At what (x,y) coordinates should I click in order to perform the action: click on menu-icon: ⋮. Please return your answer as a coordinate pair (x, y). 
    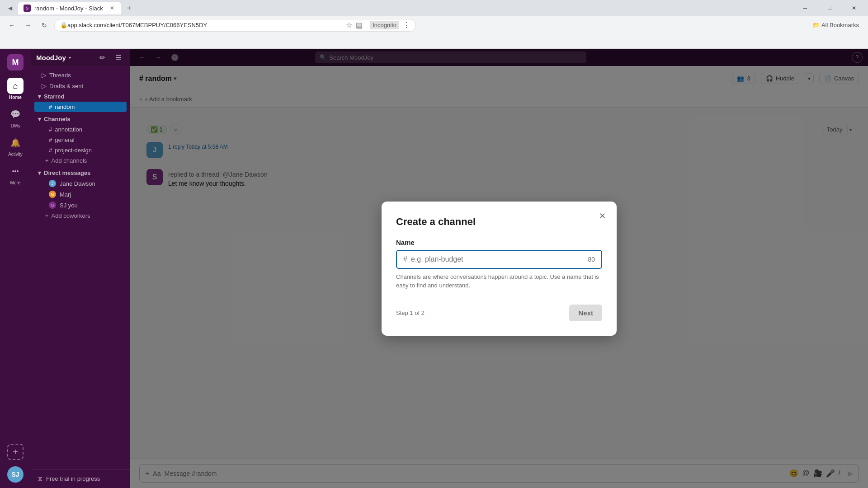
    Looking at the image, I should click on (406, 25).